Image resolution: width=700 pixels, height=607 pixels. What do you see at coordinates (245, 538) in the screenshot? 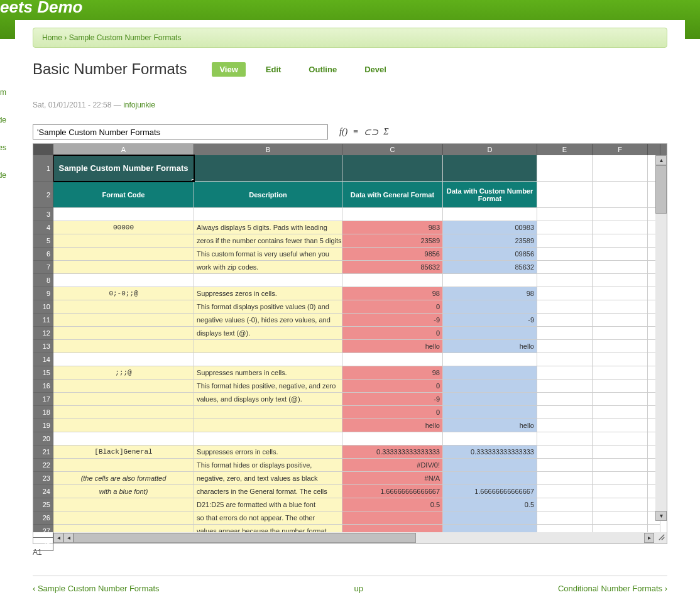
I see `hscroll-thumb` at bounding box center [245, 538].